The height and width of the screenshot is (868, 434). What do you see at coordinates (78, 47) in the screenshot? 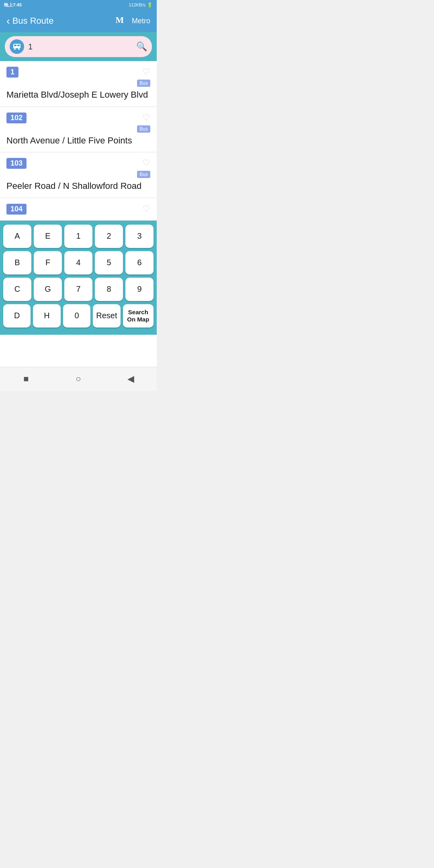
I see `search-bar: 🔍` at bounding box center [78, 47].